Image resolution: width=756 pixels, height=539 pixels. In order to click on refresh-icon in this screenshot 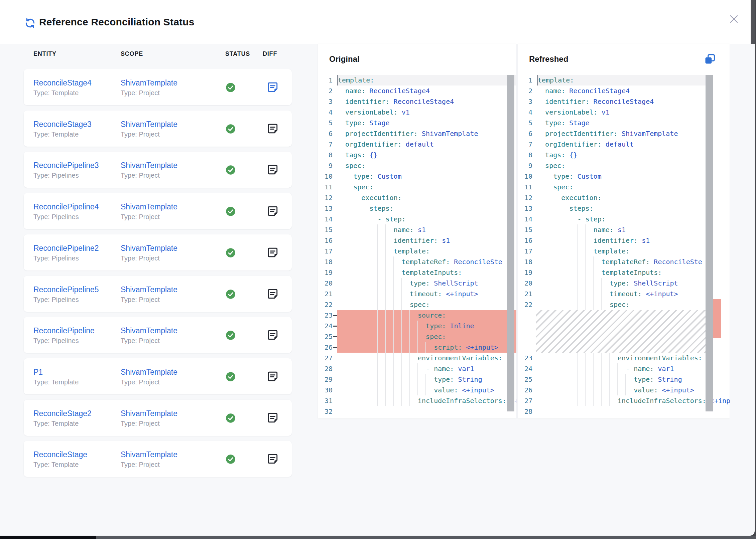, I will do `click(30, 23)`.